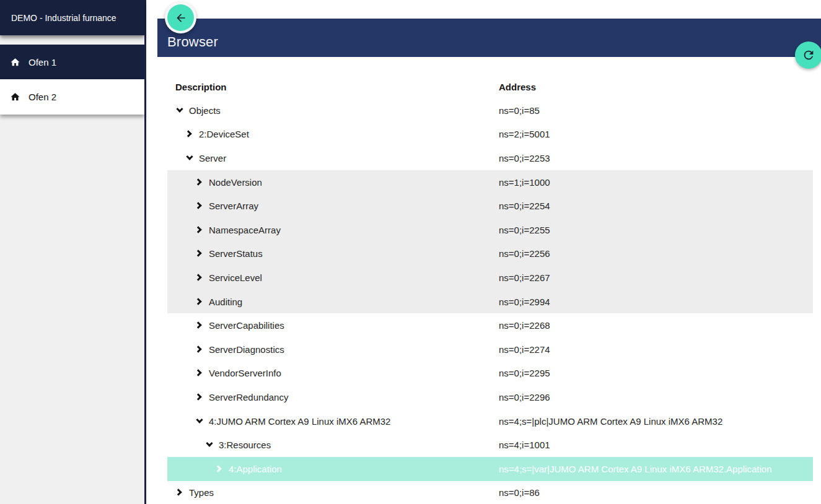  What do you see at coordinates (490, 135) in the screenshot?
I see `table-row: 2:DeviceSet ns=2;i=5001` at bounding box center [490, 135].